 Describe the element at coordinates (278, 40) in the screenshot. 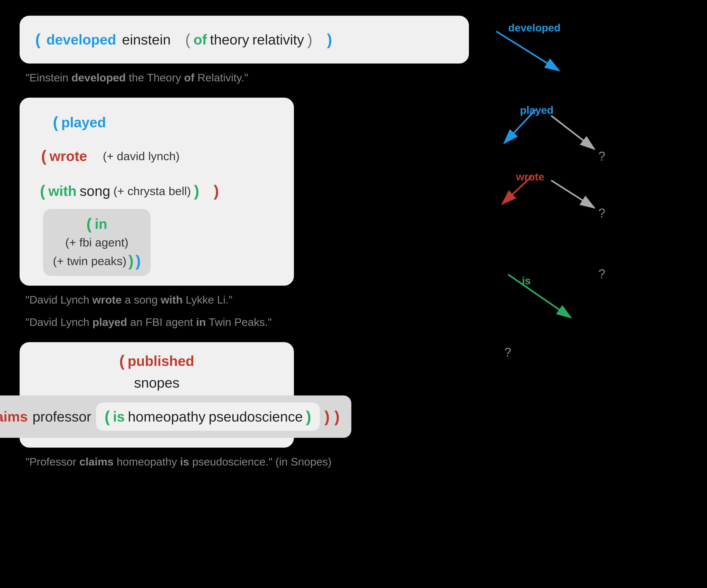

I see `noun-relativity: relativity` at that location.